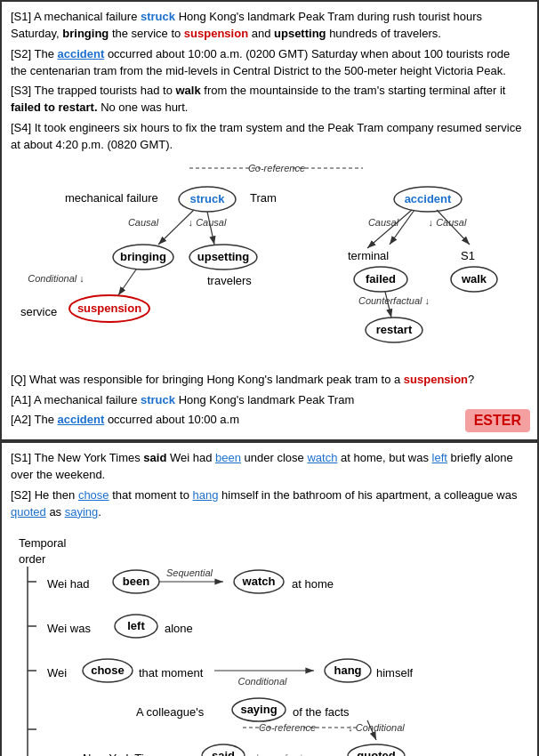  Describe the element at coordinates (301, 34) in the screenshot. I see `word-upsetting: upsetting` at that location.